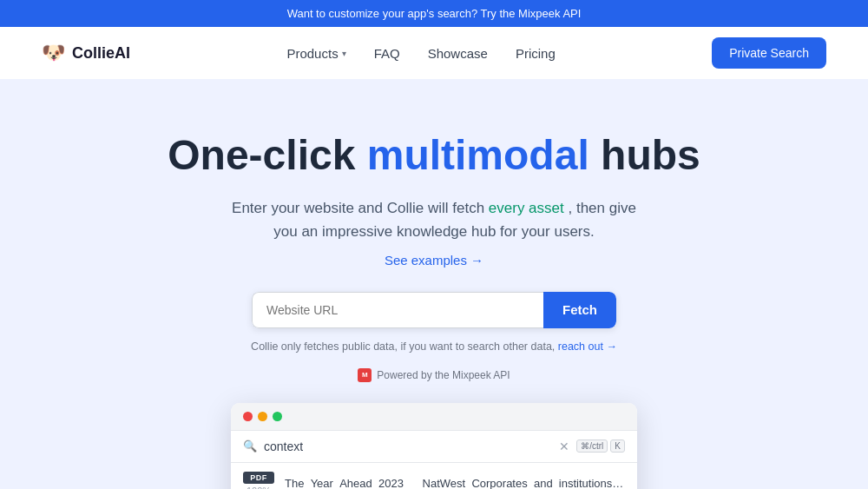 This screenshot has height=489, width=868. Describe the element at coordinates (458, 54) in the screenshot. I see `nav-showcase: Showcase` at that location.